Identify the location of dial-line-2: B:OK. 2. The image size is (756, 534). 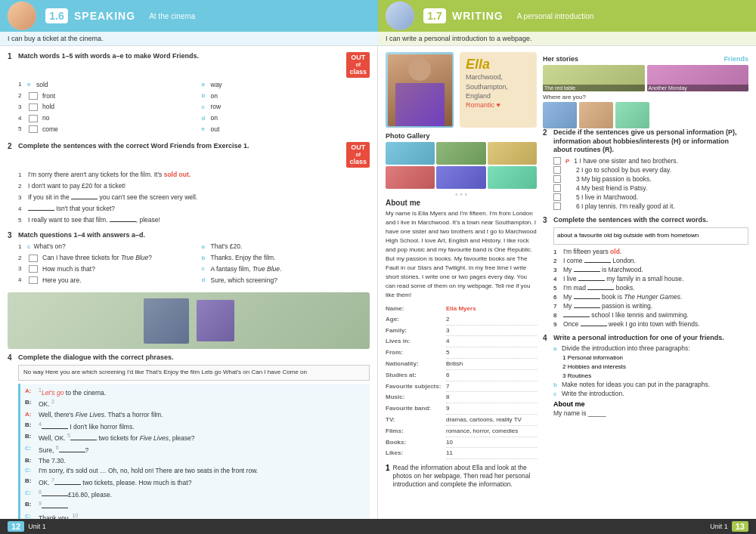
(195, 403).